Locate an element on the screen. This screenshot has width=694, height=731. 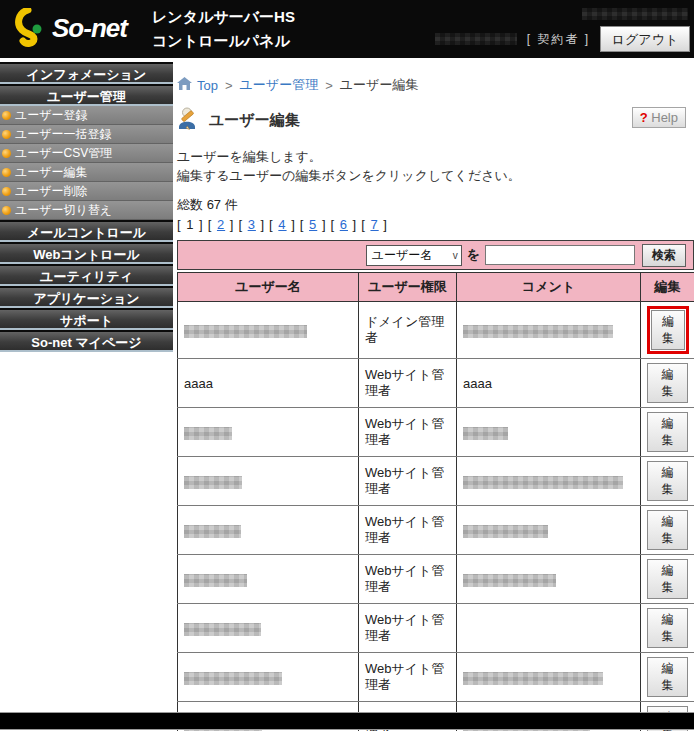
help-button: ? Help is located at coordinates (659, 118).